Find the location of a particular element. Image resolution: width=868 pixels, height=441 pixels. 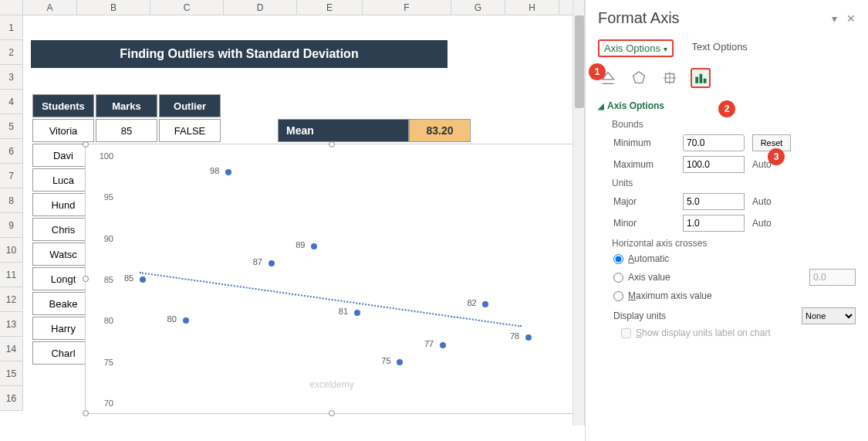

axis-value-radio is located at coordinates (619, 278).